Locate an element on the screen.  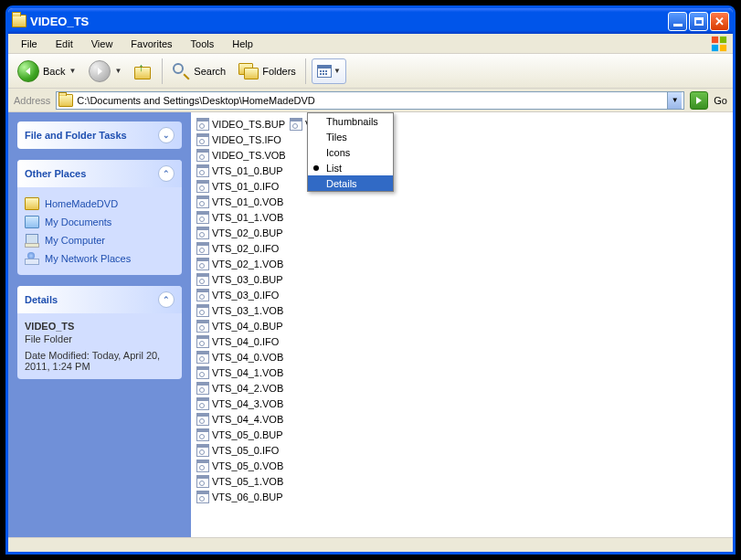
other-places-panel: Other Places ⌃ HomeMadeDVD My Documents … is located at coordinates (100, 217).